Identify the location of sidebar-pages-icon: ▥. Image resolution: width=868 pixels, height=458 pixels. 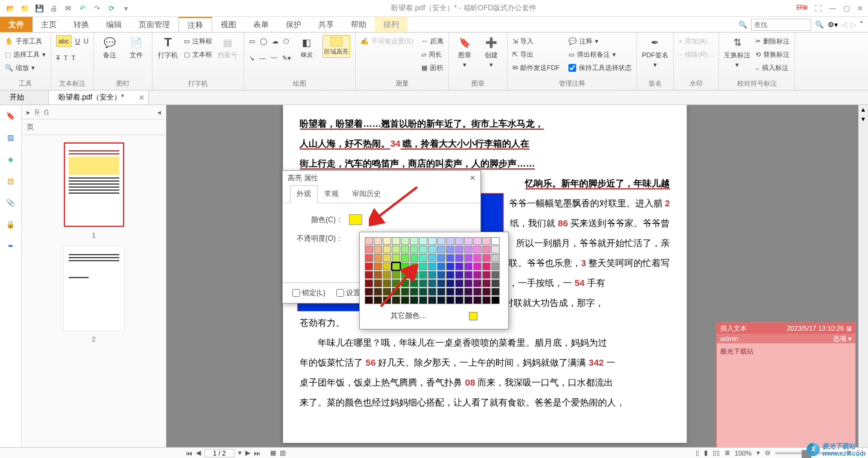
(11, 138).